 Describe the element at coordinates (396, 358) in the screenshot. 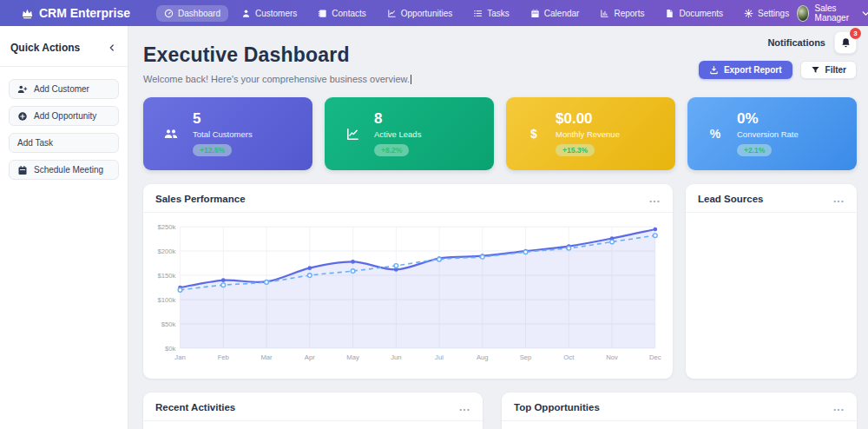

I see `svg-text: Jun` at that location.